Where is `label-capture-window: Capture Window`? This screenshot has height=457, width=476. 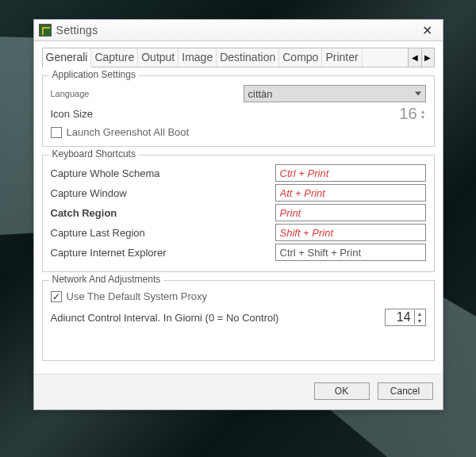 label-capture-window: Capture Window is located at coordinates (124, 194).